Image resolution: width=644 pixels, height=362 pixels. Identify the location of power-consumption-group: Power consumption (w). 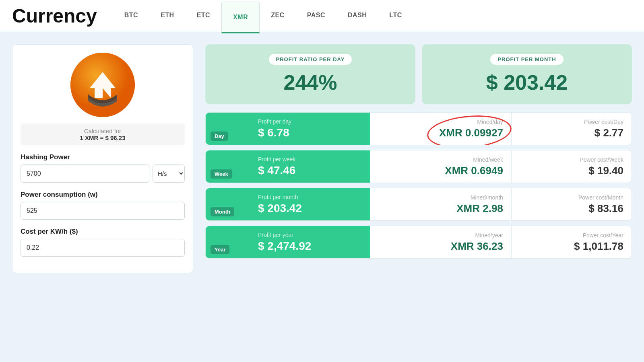
(103, 205).